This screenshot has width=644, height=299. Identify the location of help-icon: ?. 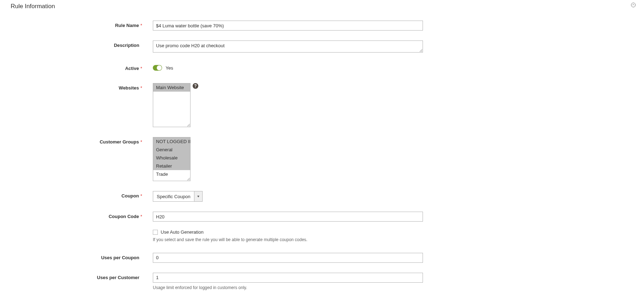
(195, 86).